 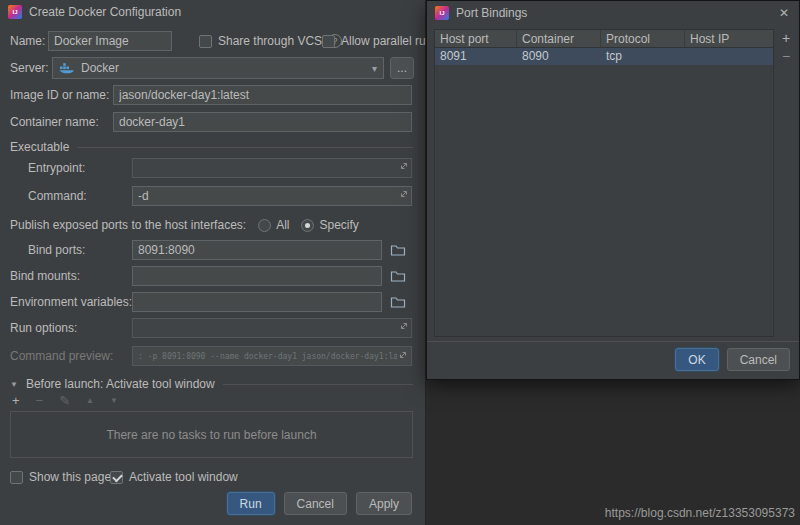 I want to click on show-page-option: Show this page, so click(x=60, y=477).